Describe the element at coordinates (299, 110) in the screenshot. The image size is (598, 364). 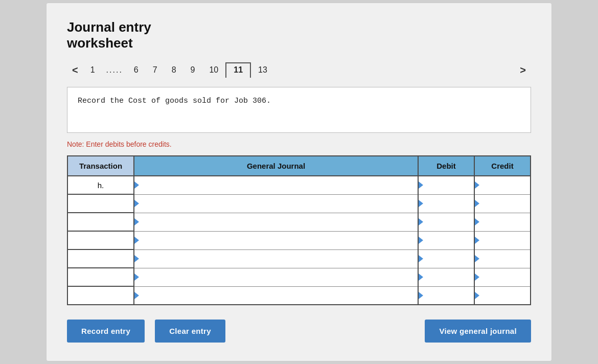
I see `instruction-box: Record the Cost of goods sold for Job 30…` at that location.